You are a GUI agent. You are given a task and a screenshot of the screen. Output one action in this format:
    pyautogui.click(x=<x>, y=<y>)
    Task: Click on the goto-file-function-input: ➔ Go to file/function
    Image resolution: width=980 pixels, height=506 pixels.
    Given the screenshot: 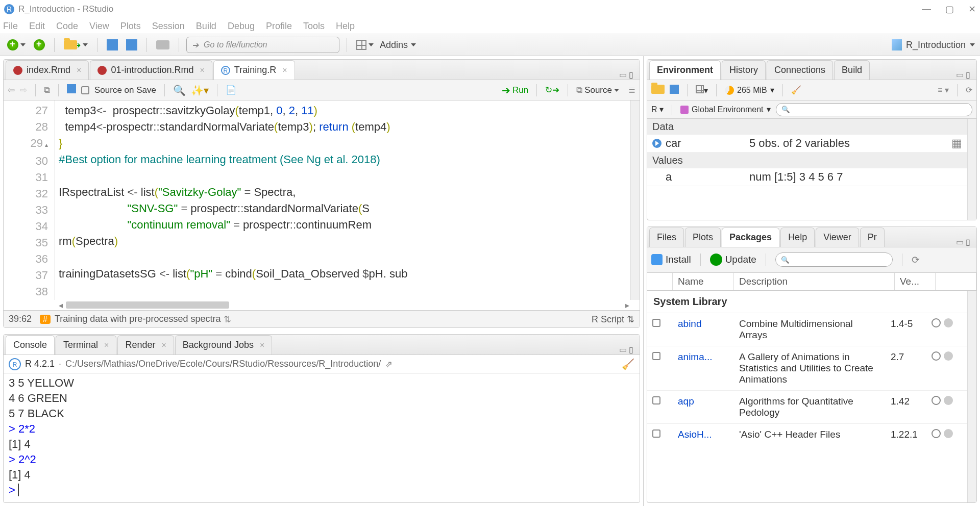 What is the action you would take?
    pyautogui.click(x=263, y=45)
    